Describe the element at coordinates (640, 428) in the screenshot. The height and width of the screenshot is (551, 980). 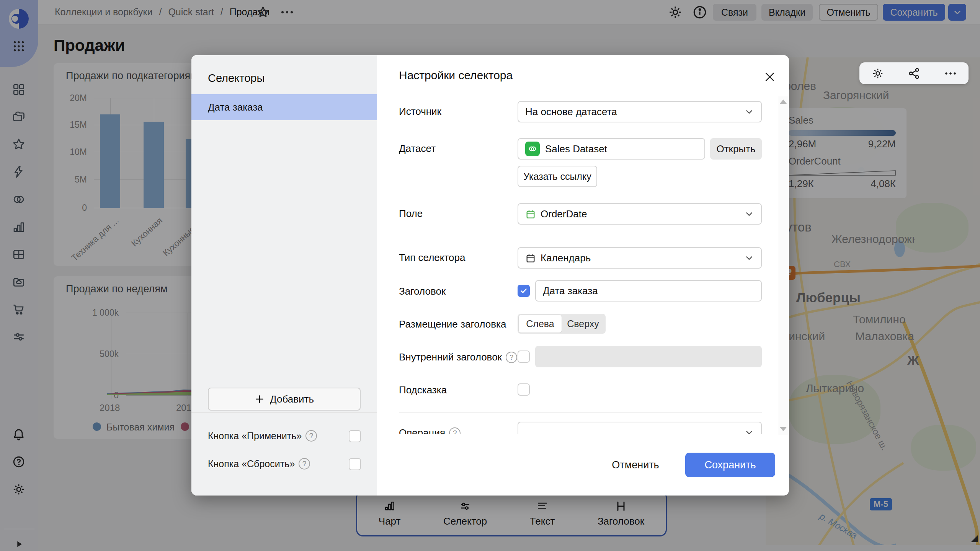
I see `operation-select` at that location.